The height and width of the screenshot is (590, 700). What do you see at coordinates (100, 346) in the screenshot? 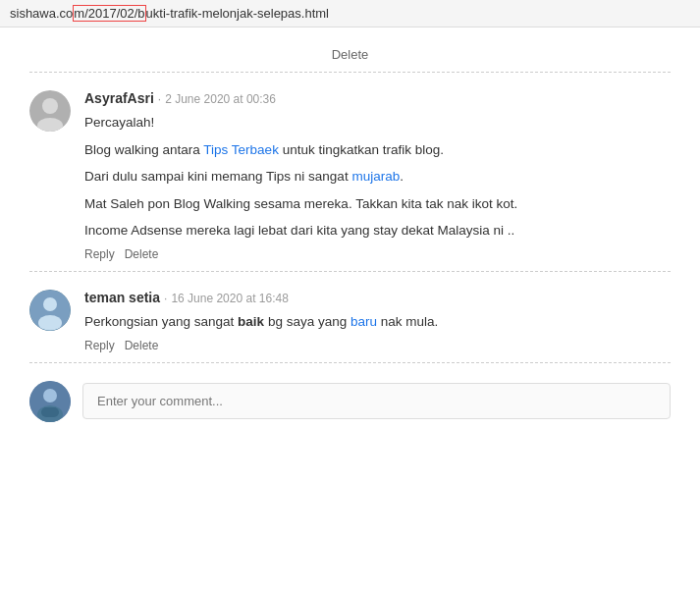
I see `comment-2-reply: Reply` at bounding box center [100, 346].